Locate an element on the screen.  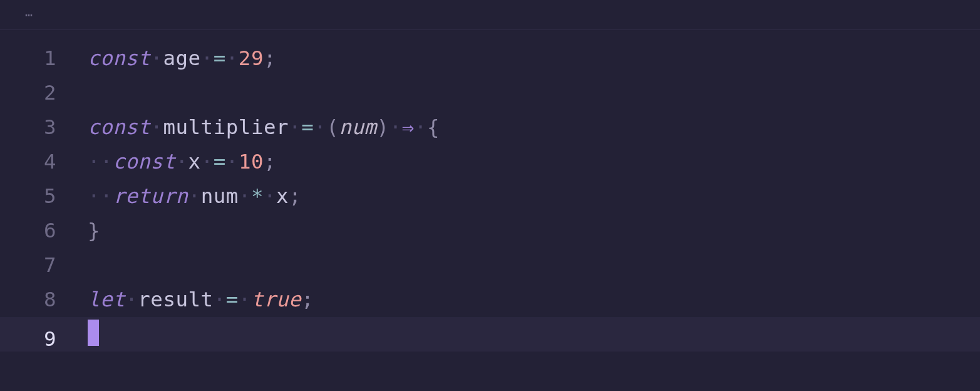
token-keyword: let is located at coordinates (106, 300).